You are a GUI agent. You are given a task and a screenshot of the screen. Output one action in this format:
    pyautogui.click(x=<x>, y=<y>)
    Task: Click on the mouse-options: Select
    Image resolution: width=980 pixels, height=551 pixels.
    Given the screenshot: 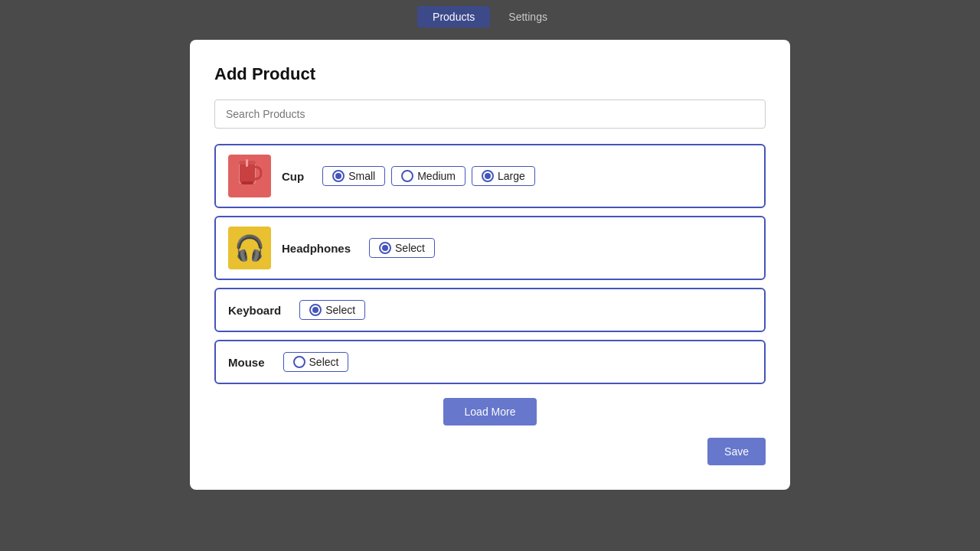 What is the action you would take?
    pyautogui.click(x=316, y=362)
    